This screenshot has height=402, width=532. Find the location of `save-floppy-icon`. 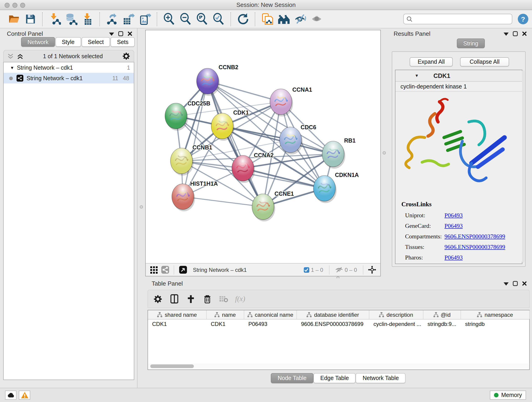

save-floppy-icon is located at coordinates (30, 19).